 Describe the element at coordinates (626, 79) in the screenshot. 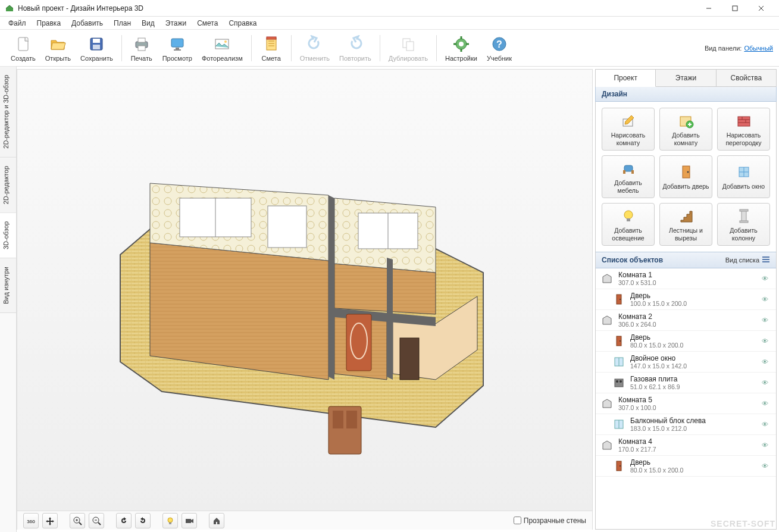

I see `tab-project: Проект` at that location.